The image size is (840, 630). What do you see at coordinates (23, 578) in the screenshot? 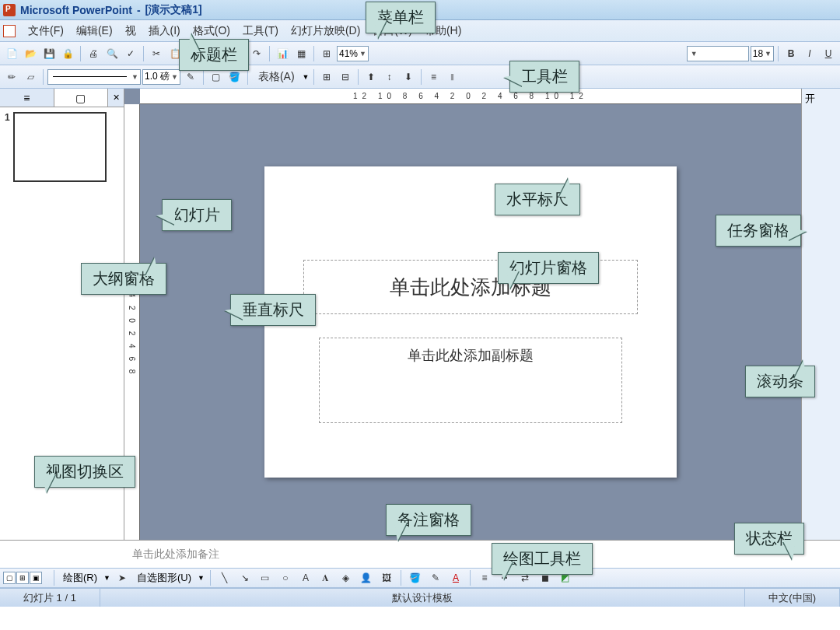
I see `sorter-view-button: ⊞` at bounding box center [23, 578].